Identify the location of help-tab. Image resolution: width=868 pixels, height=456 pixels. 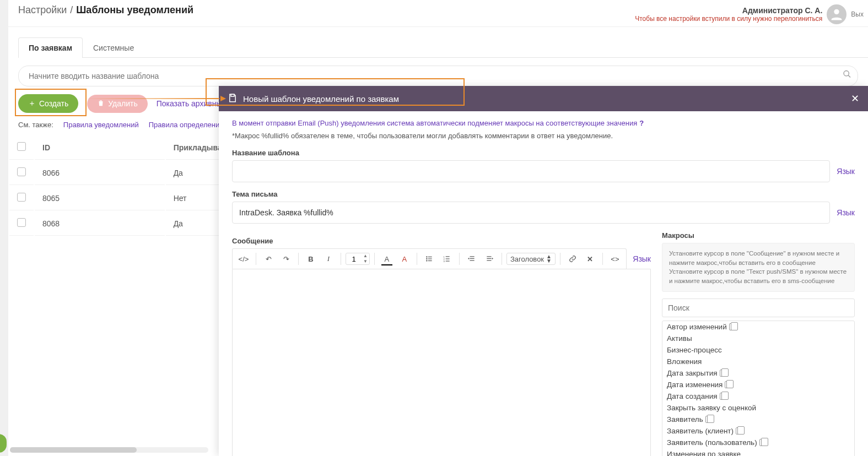
(3, 443).